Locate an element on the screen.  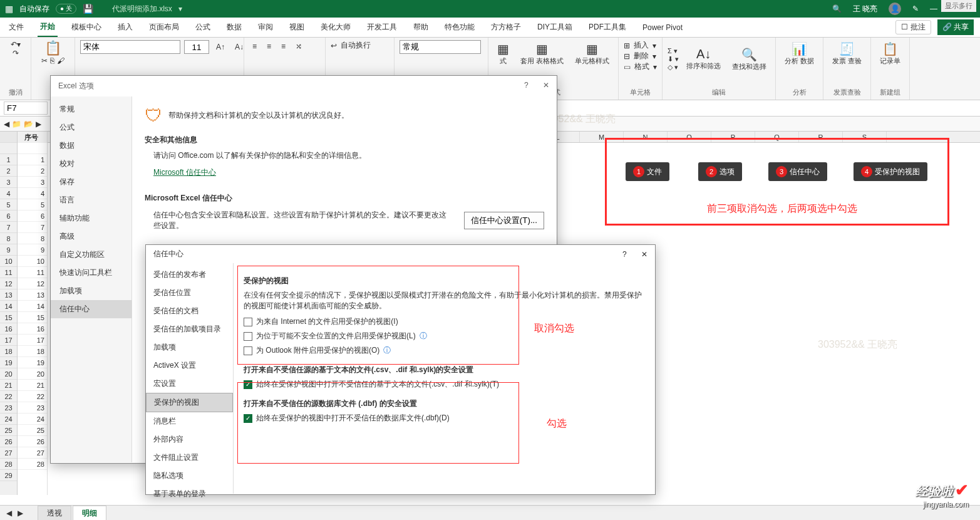
cell: 25 is located at coordinates (33, 430).